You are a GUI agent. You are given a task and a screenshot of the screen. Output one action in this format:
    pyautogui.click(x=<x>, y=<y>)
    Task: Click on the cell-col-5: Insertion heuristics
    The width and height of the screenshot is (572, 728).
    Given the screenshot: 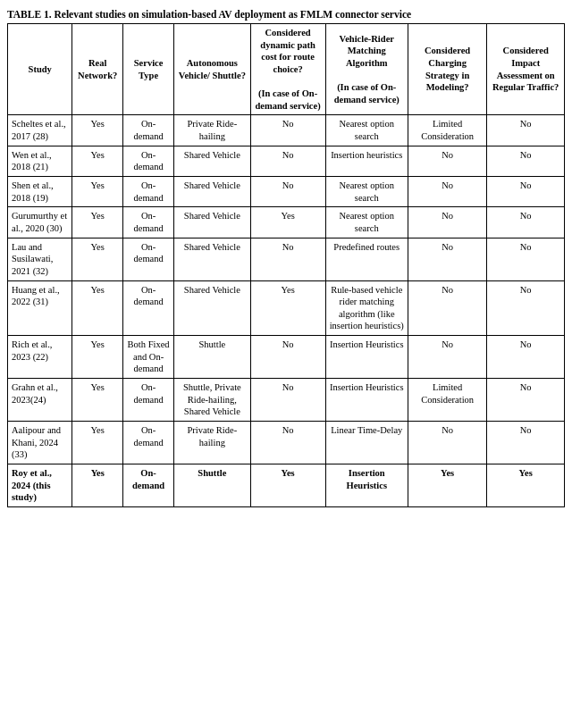 What is the action you would take?
    pyautogui.click(x=366, y=161)
    